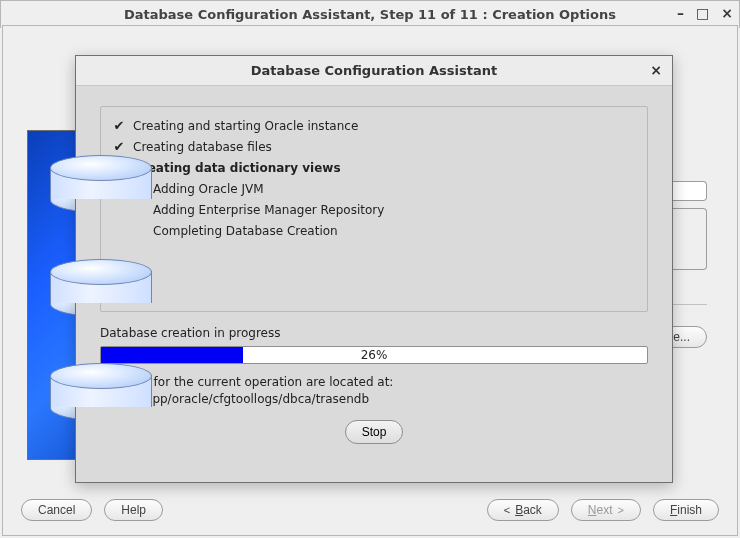 The image size is (740, 538). What do you see at coordinates (370, 14) in the screenshot?
I see `window-title: Database Configuration Assistant, Step 1…` at bounding box center [370, 14].